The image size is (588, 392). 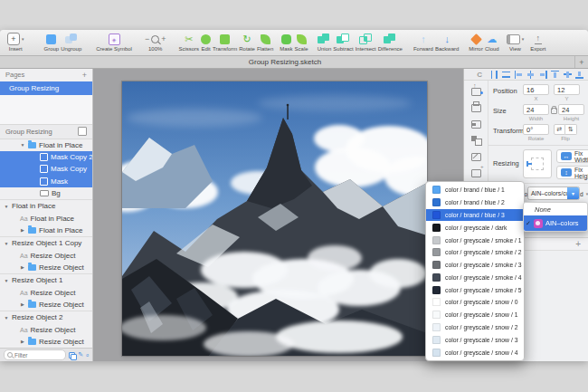 What do you see at coordinates (72, 355) in the screenshot?
I see `pages-panel-icon` at bounding box center [72, 355].